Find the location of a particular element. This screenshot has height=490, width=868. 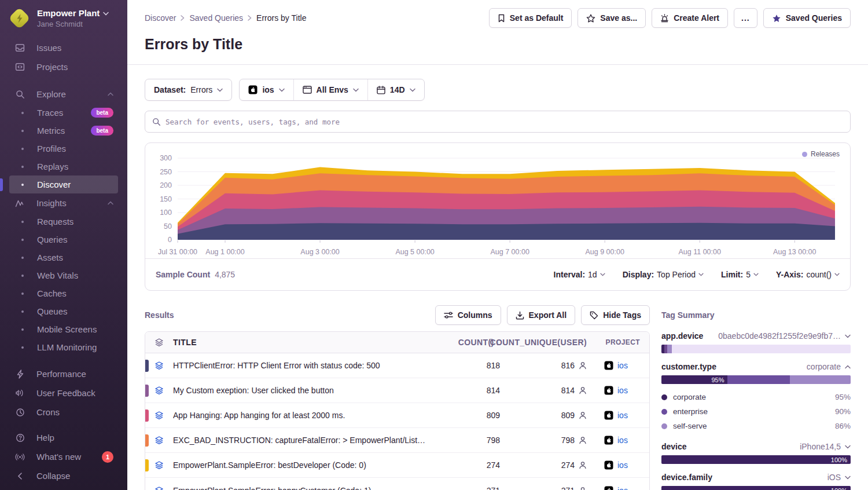

tag-value-toggle: iPhone14,5 is located at coordinates (825, 447).